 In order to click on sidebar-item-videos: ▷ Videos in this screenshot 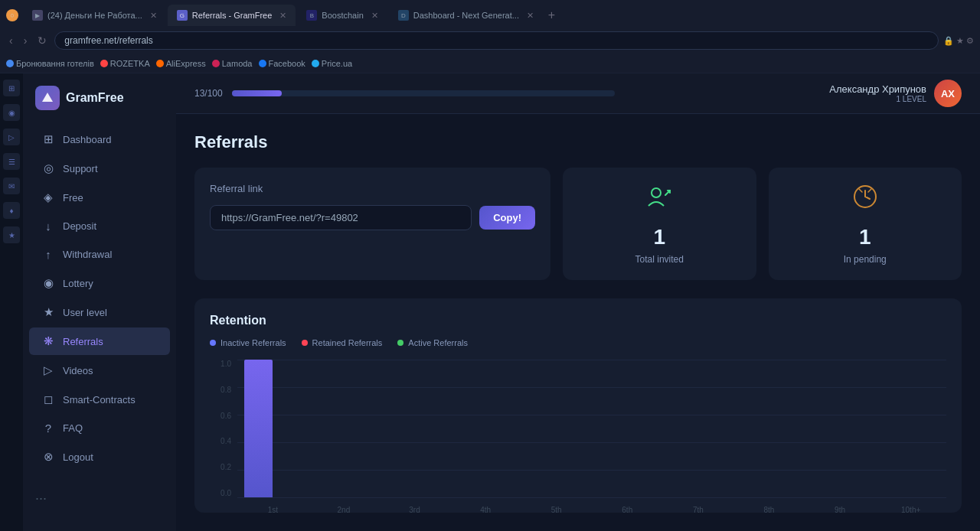, I will do `click(100, 370)`.